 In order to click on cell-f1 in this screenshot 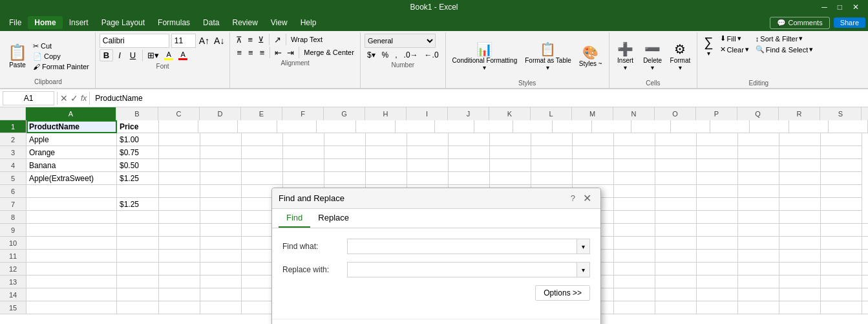, I will do `click(297, 127)`.